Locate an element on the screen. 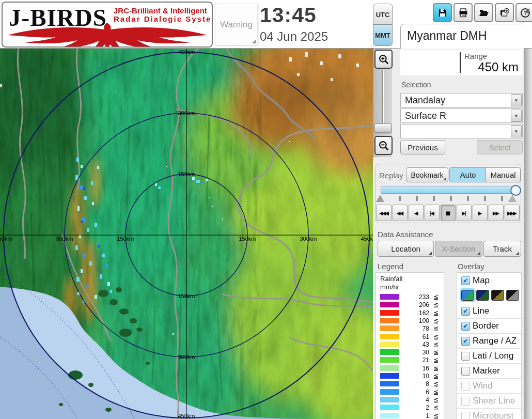 This screenshot has width=532, height=419. replay-slider-handle is located at coordinates (515, 190).